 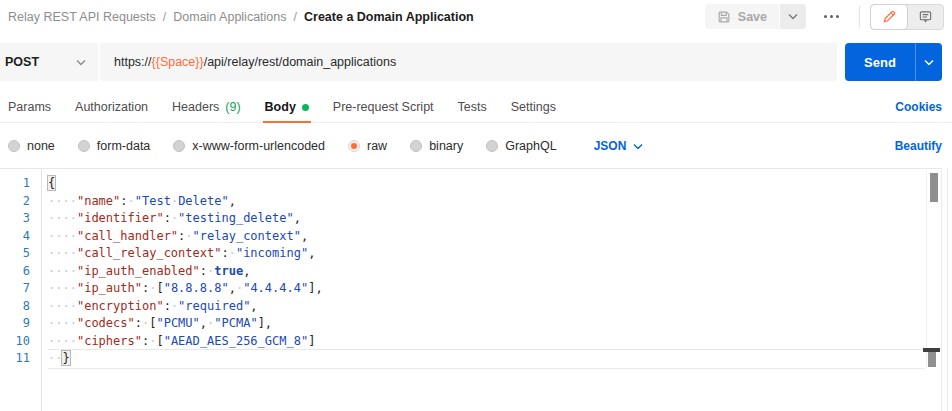 What do you see at coordinates (389, 17) in the screenshot?
I see `breadcrumb-item-create-a-domain-application: Create a Domain Application` at bounding box center [389, 17].